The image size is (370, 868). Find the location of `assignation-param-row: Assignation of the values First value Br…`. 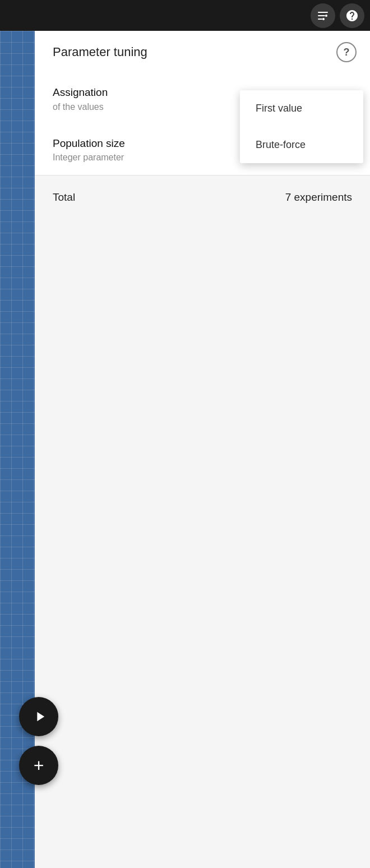

assignation-param-row: Assignation of the values First value Br… is located at coordinates (202, 99).